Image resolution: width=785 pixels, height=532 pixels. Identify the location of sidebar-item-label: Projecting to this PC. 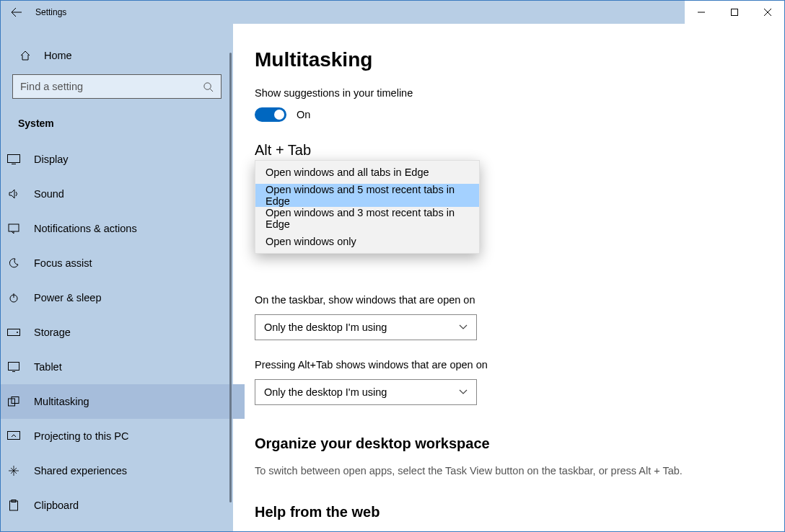
(75, 436).